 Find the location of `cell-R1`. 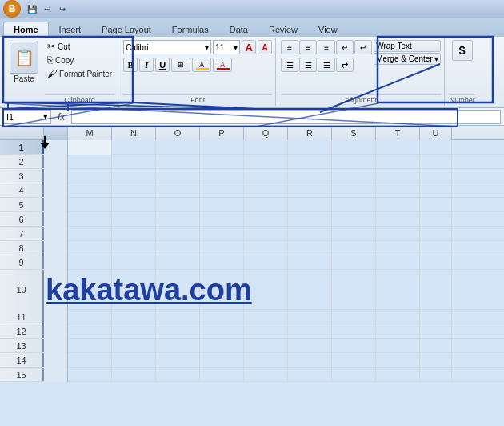

cell-R1 is located at coordinates (310, 147).